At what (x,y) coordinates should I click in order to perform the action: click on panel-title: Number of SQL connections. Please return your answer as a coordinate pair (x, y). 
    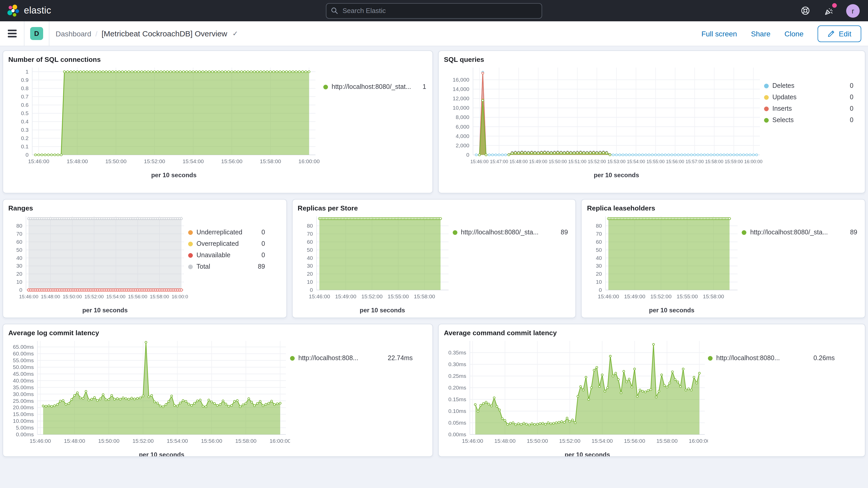
    Looking at the image, I should click on (218, 59).